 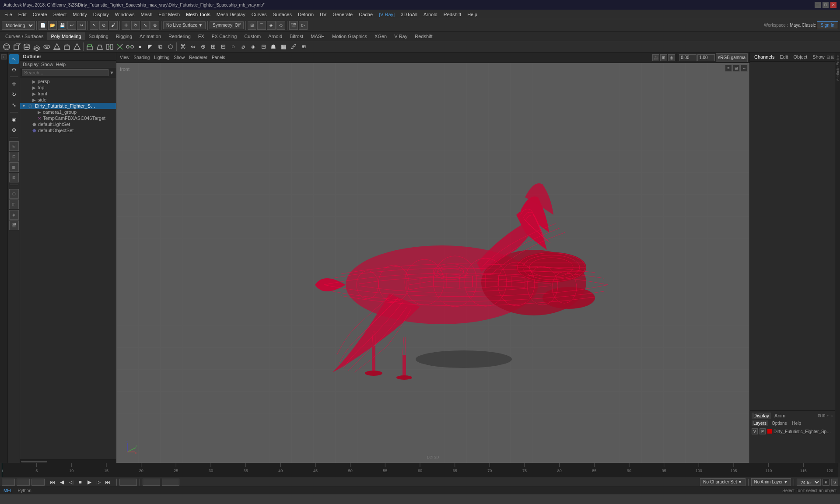 I want to click on outliner-hscrollbar, so click(x=68, y=461).